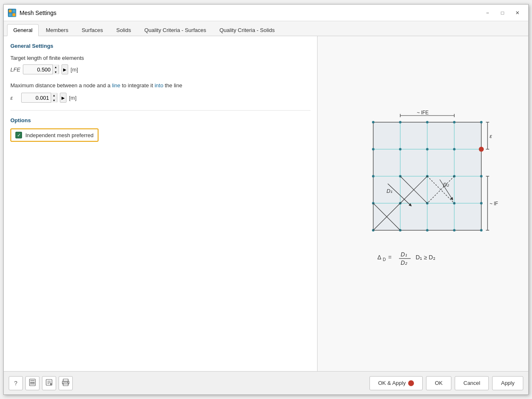  I want to click on lfe-arrow-button: ▶, so click(65, 69).